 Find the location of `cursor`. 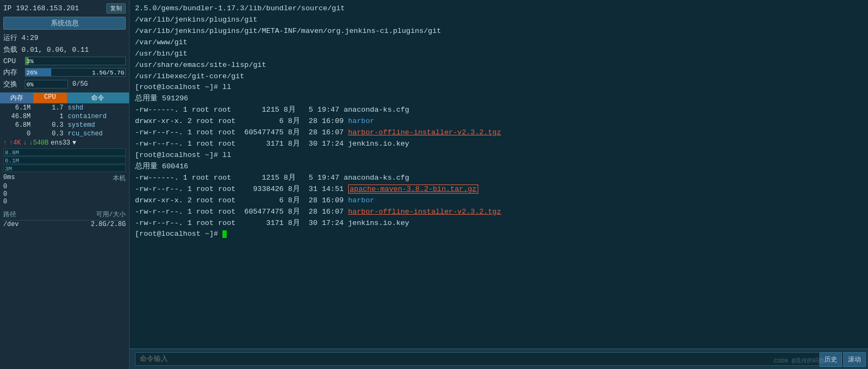

cursor is located at coordinates (225, 234).